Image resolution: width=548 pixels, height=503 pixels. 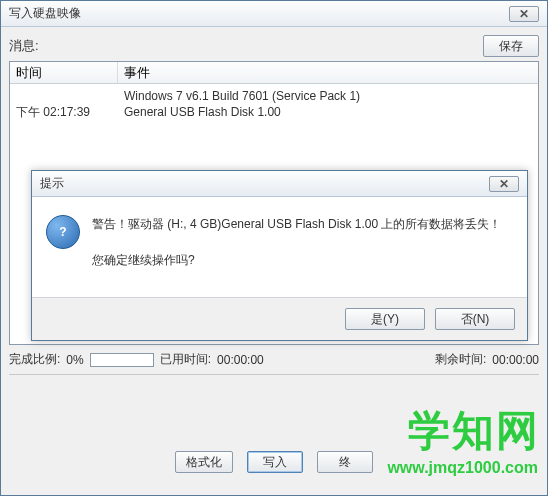 What do you see at coordinates (280, 318) in the screenshot?
I see `dialog-footer: 是(Y) 否(N)` at bounding box center [280, 318].